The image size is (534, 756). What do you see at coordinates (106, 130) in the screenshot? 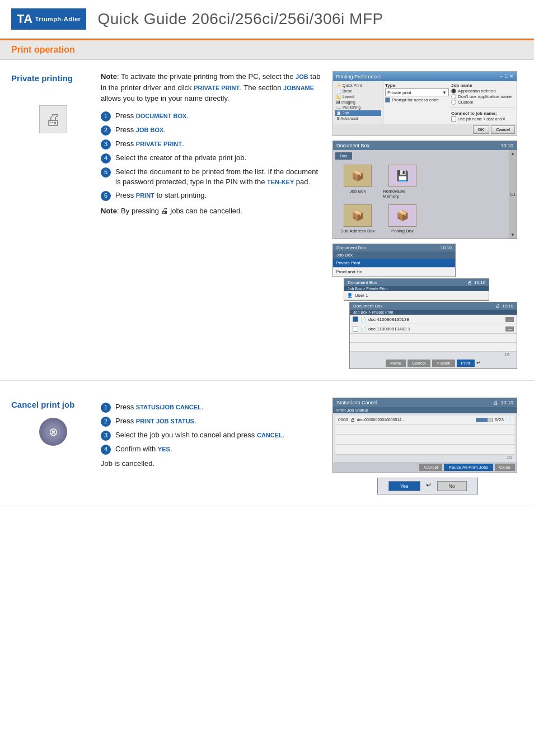
I see `step-num-2: 2` at bounding box center [106, 130].